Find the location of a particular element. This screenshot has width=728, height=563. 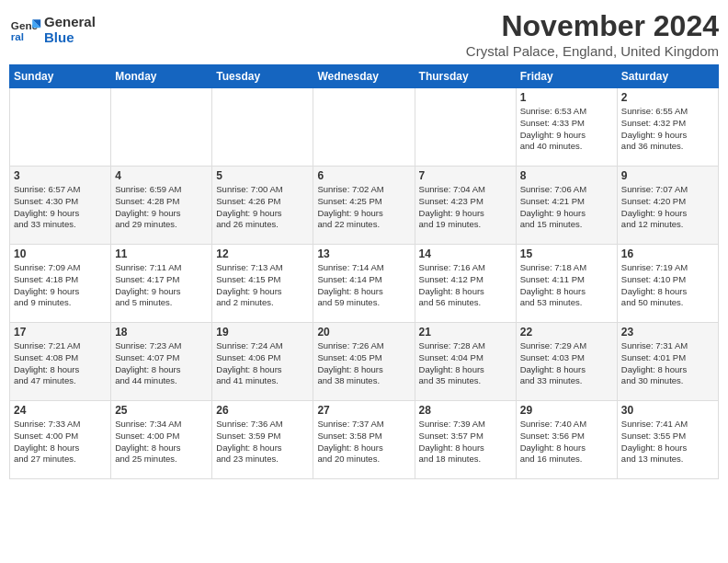

calendar-cell: 12Sunrise: 7:13 AM Sunset: 4:15 PM Dayli… is located at coordinates (263, 283).